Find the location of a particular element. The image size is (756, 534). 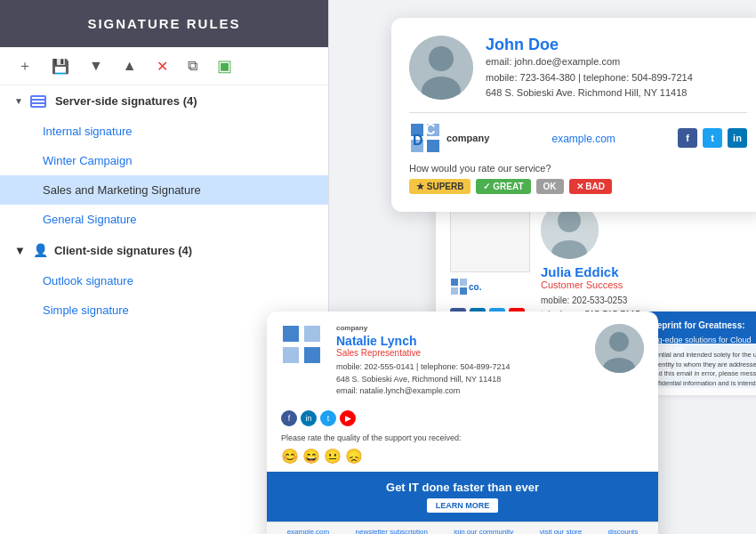

sidebar-item-outlook: Outlook signature is located at coordinates (164, 281).